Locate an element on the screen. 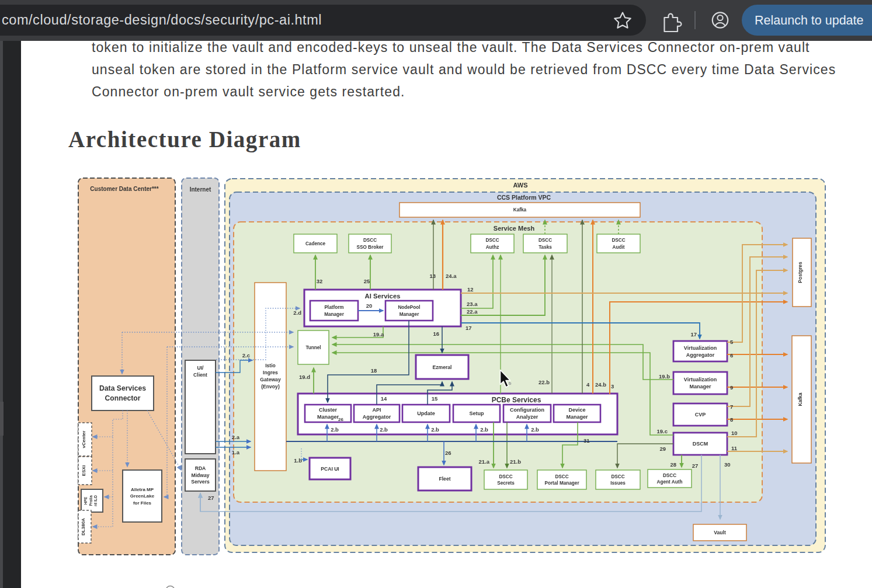 The height and width of the screenshot is (588, 872). svg-text: 27 is located at coordinates (211, 497).